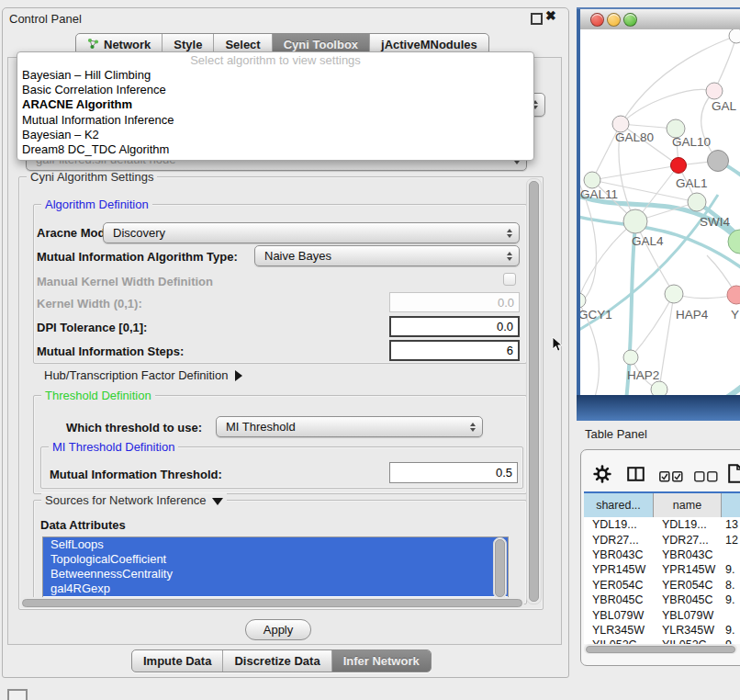 The width and height of the screenshot is (740, 700). I want to click on algorithm-option-basic-correlation-inference: Basic Correlation Inference, so click(275, 90).